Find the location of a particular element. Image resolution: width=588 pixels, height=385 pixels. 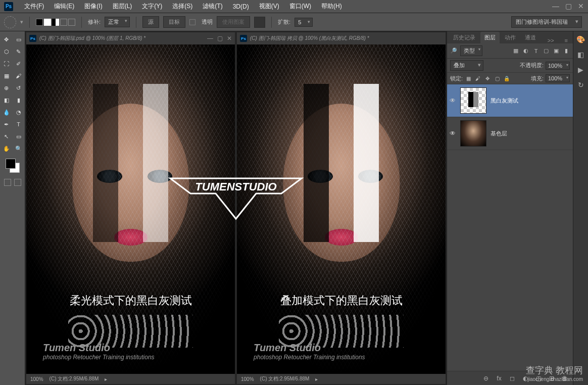

filter-adjust-icon: ◐ is located at coordinates (526, 51).